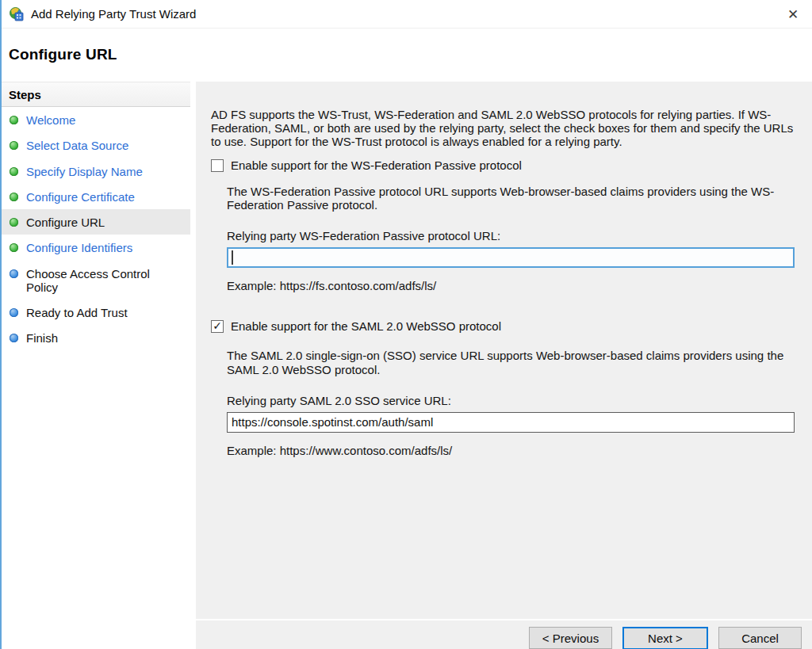 The height and width of the screenshot is (649, 812). Describe the element at coordinates (96, 281) in the screenshot. I see `sidebar-item-choose-access-control-policy: Choose Access Control Policy` at that location.